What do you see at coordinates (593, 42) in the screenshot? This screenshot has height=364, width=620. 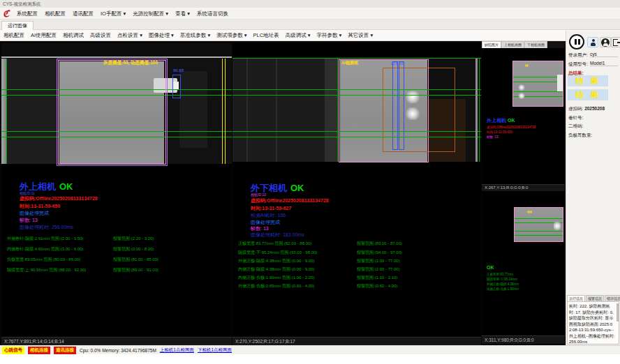 I see `user-button` at bounding box center [593, 42].